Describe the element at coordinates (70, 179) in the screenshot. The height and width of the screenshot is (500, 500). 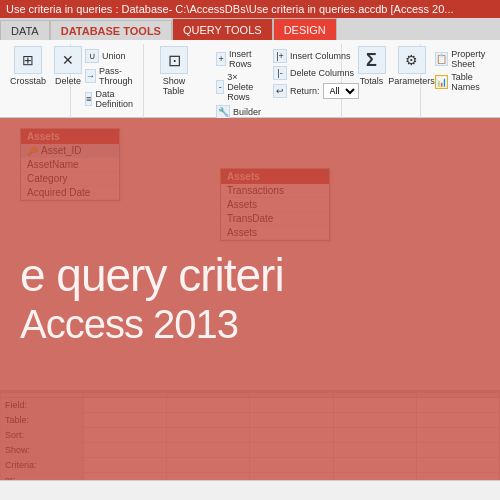
I see `category-row: Category` at that location.